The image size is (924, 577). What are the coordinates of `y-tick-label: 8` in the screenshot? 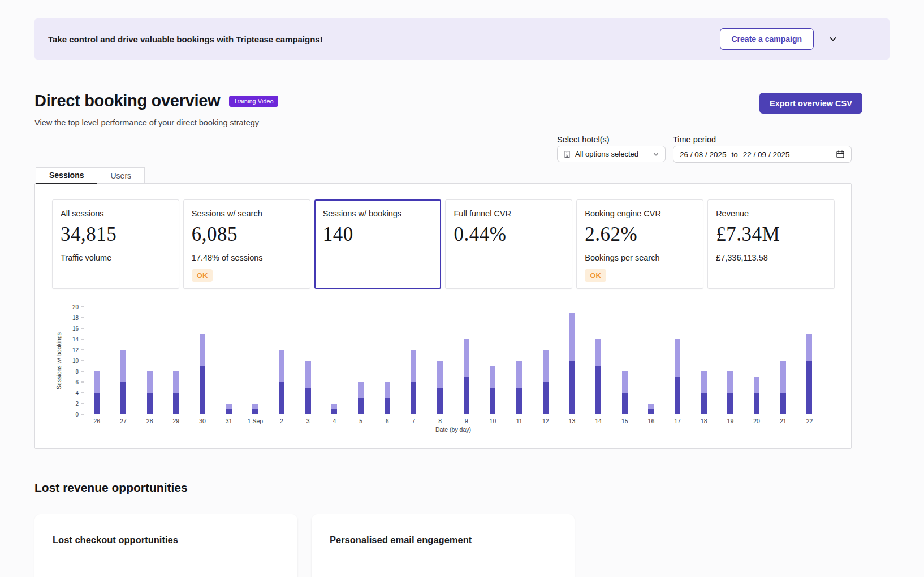 It's located at (79, 372).